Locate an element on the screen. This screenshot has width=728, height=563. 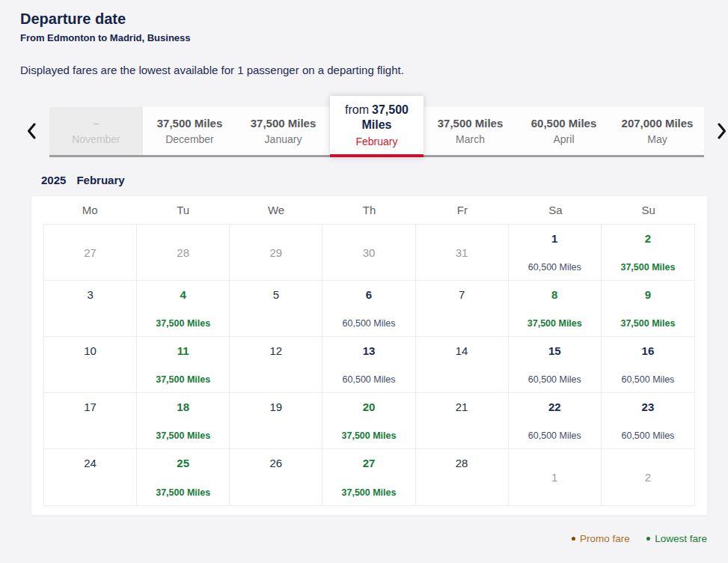
day-cell: 3 is located at coordinates (91, 308).